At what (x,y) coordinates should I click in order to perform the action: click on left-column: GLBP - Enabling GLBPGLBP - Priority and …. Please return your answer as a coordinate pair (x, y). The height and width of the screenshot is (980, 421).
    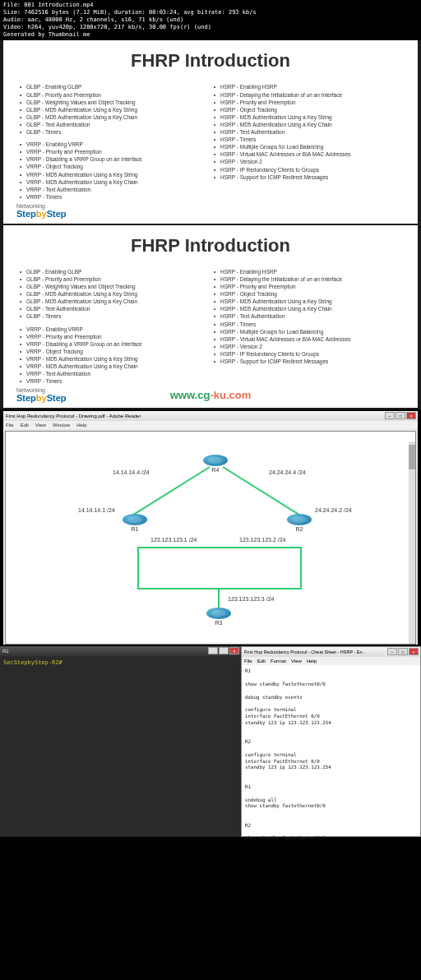
    Looking at the image, I should click on (113, 141).